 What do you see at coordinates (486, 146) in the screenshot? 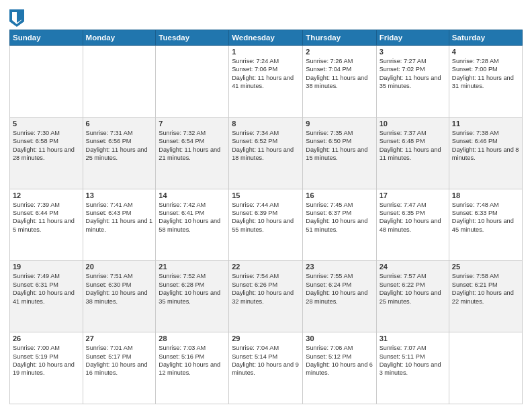
I see `cell-info: Sunrise: 7:38 AM Sunset: 6:46 PM Dayligh…` at bounding box center [486, 146].